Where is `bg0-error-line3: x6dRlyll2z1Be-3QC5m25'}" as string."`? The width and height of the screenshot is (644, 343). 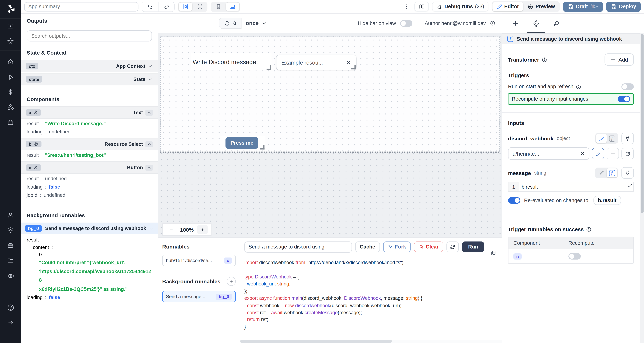 bg0-error-line3: x6dRlyll2z1Be-3QC5m25'}" as string." is located at coordinates (96, 289).